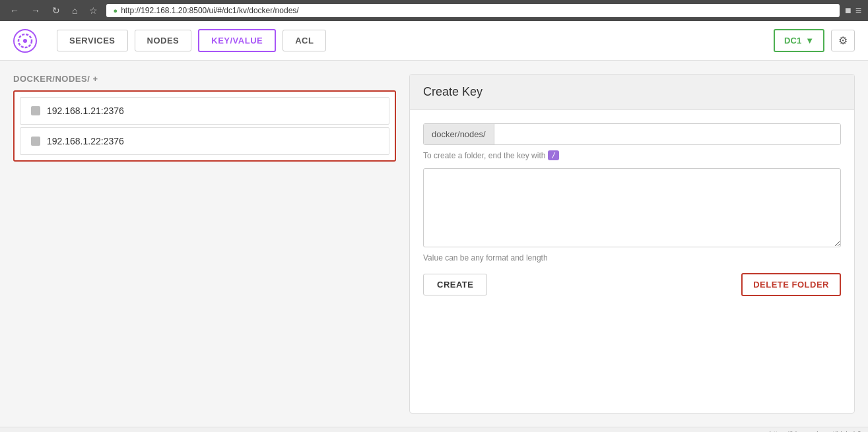 The height and width of the screenshot is (432, 868). Describe the element at coordinates (843, 41) in the screenshot. I see `gear-icon: ⚙` at that location.